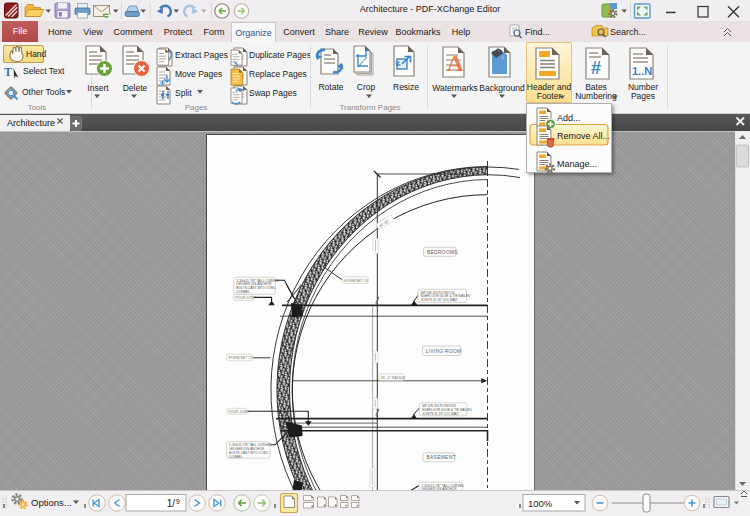 The image size is (750, 516). Describe the element at coordinates (569, 118) in the screenshot. I see `svg-text: Add...` at that location.